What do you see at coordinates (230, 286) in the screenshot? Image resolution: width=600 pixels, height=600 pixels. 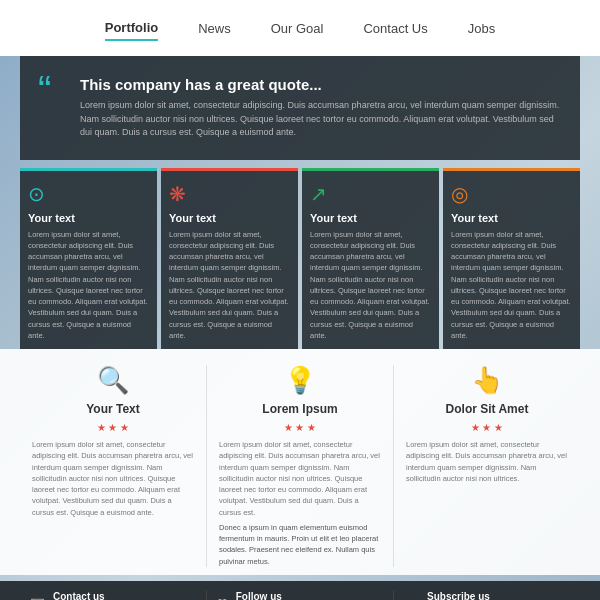 I see `card-2-text: Lorem ipsum dolor sit amet, consectetur …` at bounding box center [230, 286].